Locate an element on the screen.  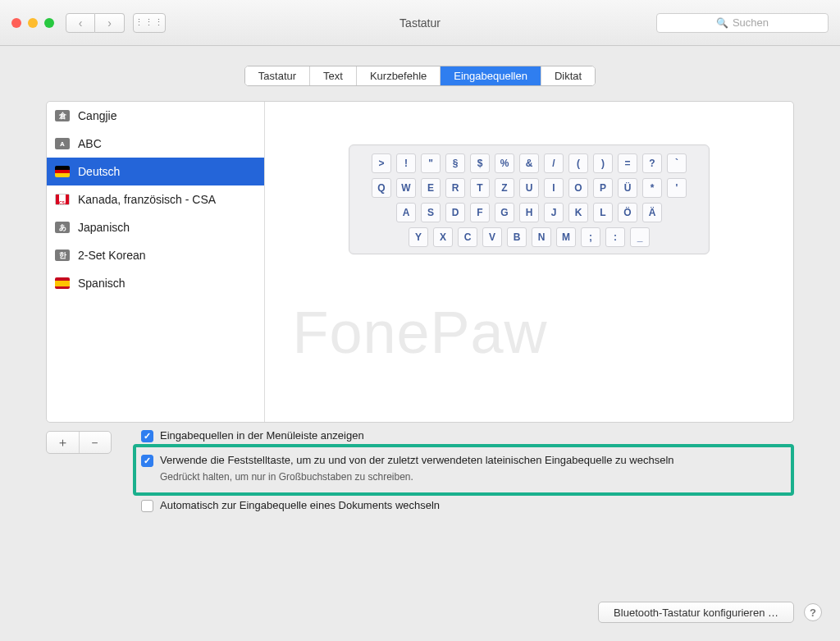
keyboard-key: ' is located at coordinates (677, 188).